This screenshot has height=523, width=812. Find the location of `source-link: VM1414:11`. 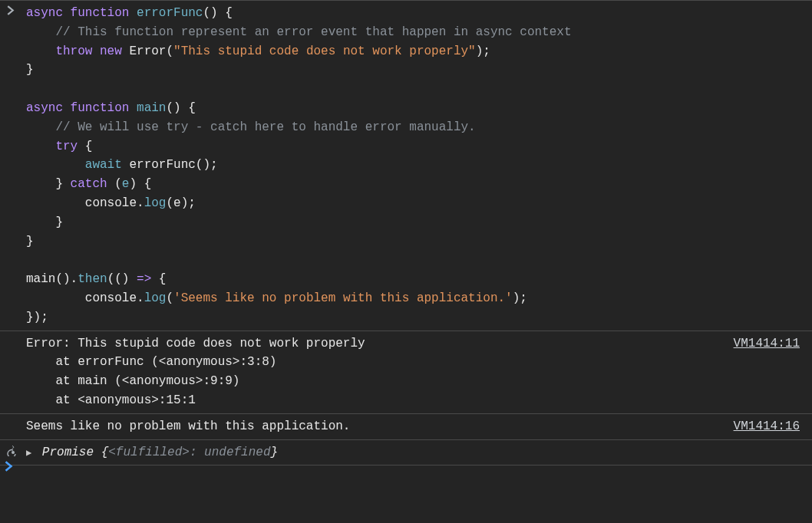

source-link: VM1414:11 is located at coordinates (767, 344).